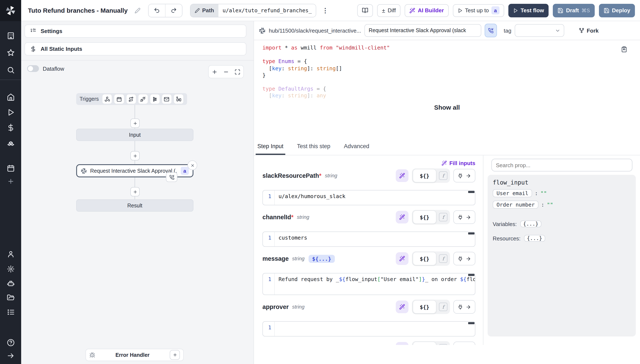  Describe the element at coordinates (447, 108) in the screenshot. I see `show-all-button: Show all` at that location.